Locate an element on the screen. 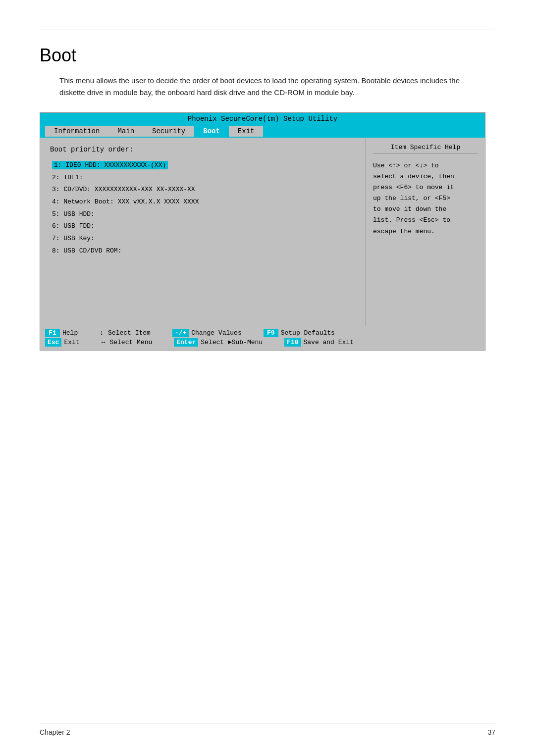  footer-chapter: Chapter 2 is located at coordinates (54, 732).